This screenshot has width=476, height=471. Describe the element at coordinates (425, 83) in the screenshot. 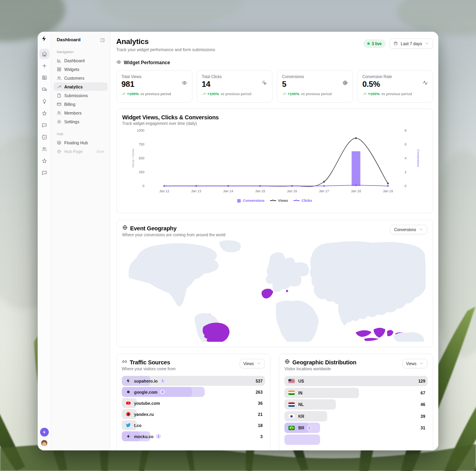

I see `activity-icon` at that location.